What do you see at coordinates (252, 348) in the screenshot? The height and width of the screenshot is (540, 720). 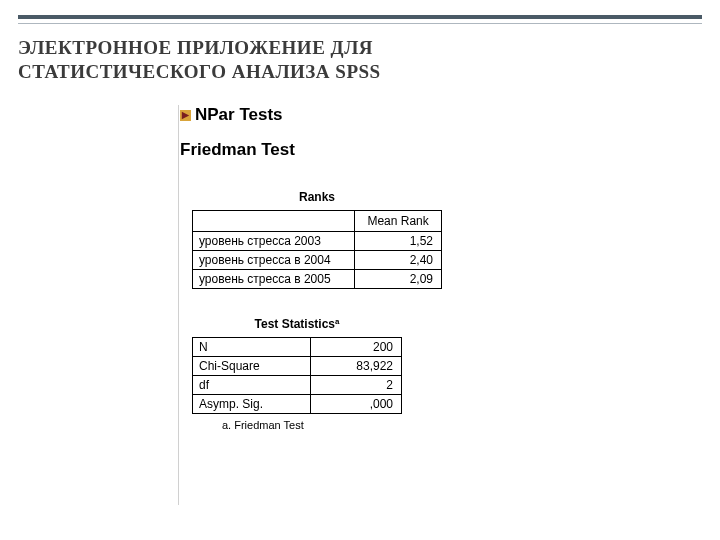 I see `stats-row-label: N` at bounding box center [252, 348].